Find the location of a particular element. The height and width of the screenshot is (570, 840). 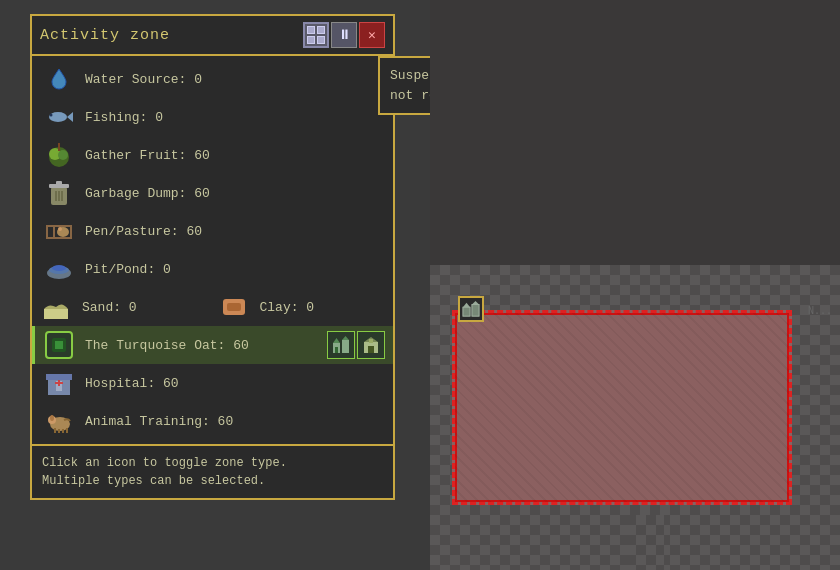

activity-row-pen: Pen/Pasture: 60 is located at coordinates (212, 231).